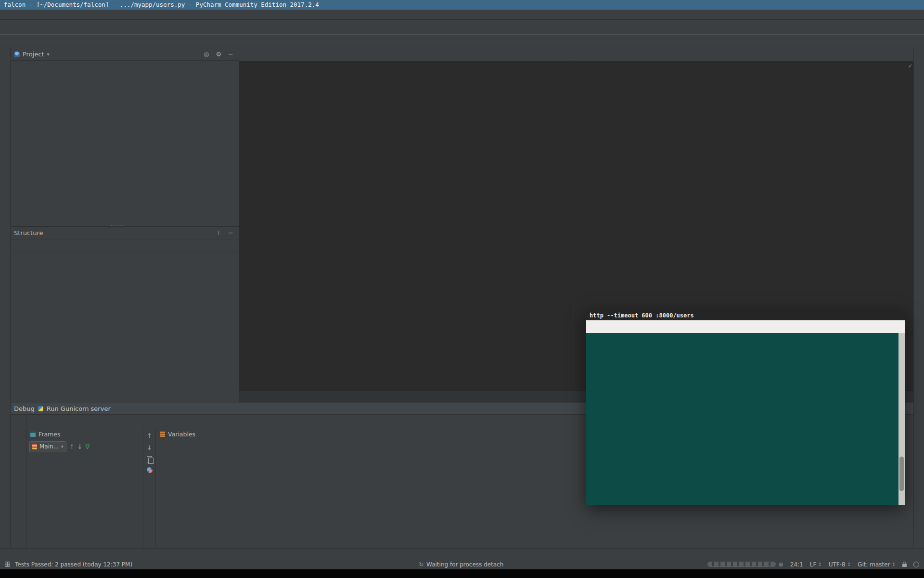 The image size is (924, 578). What do you see at coordinates (79, 408) in the screenshot?
I see `debug-run-config: Run Gunicorn server` at bounding box center [79, 408].